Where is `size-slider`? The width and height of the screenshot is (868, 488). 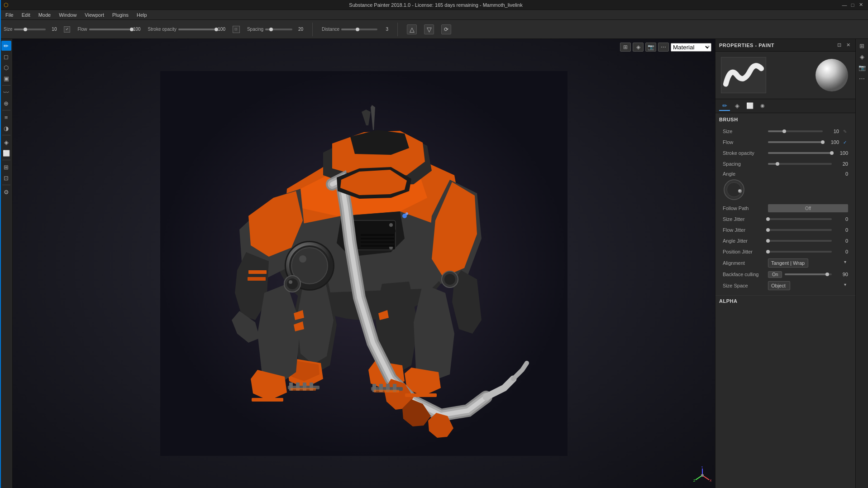 size-slider is located at coordinates (30, 29).